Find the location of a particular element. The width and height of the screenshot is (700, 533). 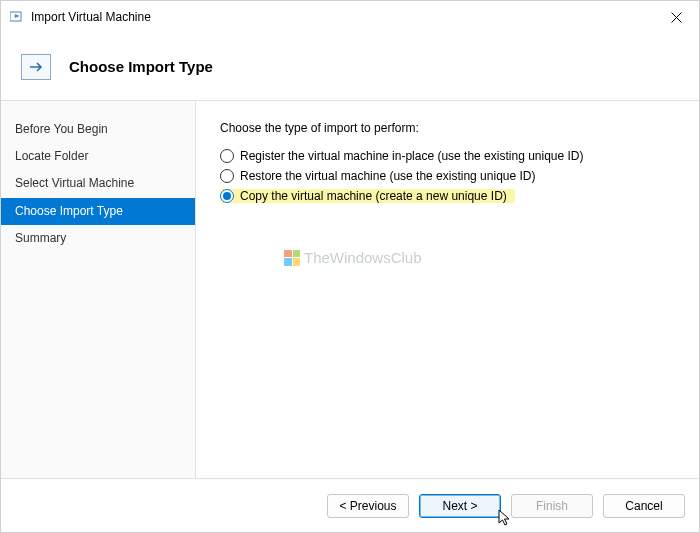

sidebar-item-choose-import-type: Choose Import Type is located at coordinates (98, 212).